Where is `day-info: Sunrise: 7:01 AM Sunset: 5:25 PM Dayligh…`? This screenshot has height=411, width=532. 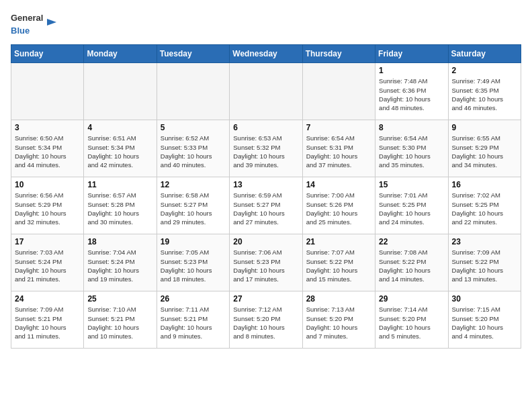 day-info: Sunrise: 7:01 AM Sunset: 5:25 PM Dayligh… is located at coordinates (411, 208).